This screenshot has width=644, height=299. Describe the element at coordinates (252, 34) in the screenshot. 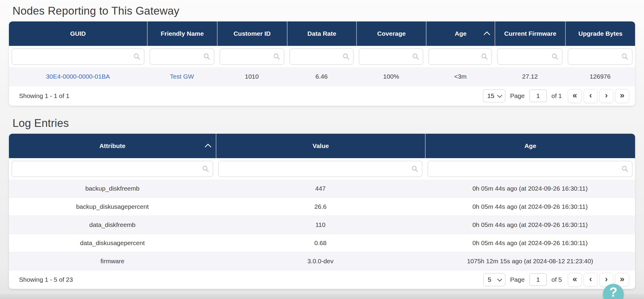

I see `column-header-label: Customer ID` at that location.